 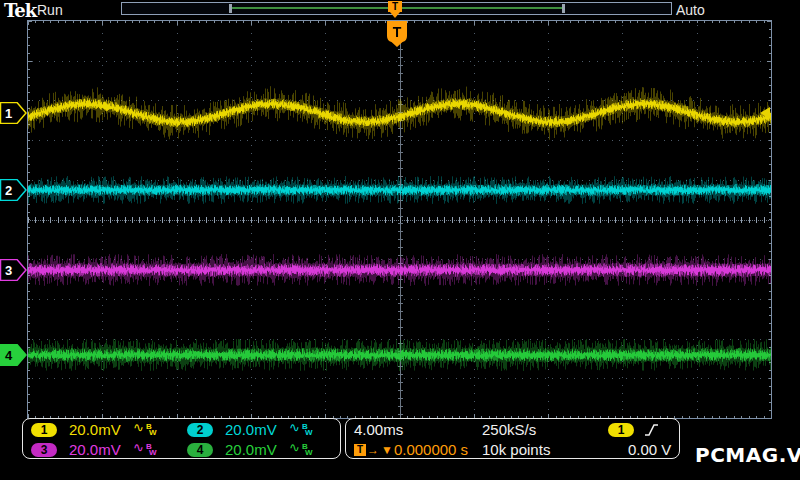 What do you see at coordinates (144, 430) in the screenshot?
I see `channel1-coupling-bandwidth-icons: ∿ B W` at bounding box center [144, 430].